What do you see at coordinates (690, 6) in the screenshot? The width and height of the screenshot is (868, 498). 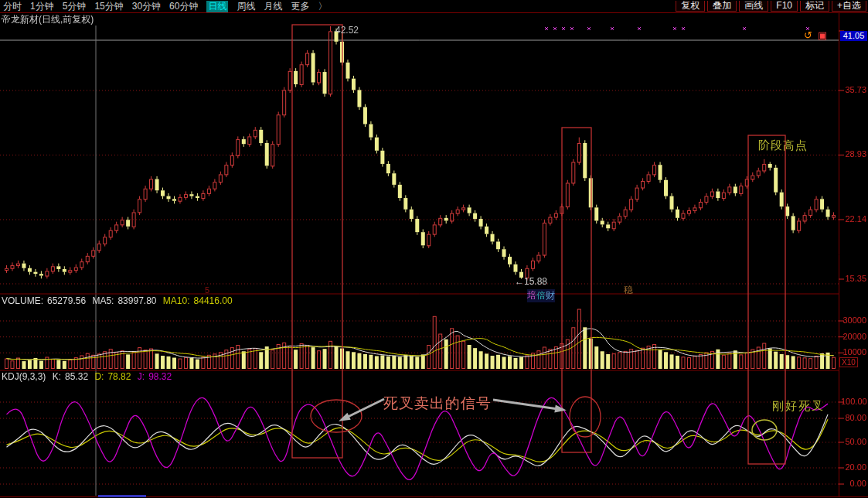 I see `toolbar-button-0: 复权` at bounding box center [690, 6].